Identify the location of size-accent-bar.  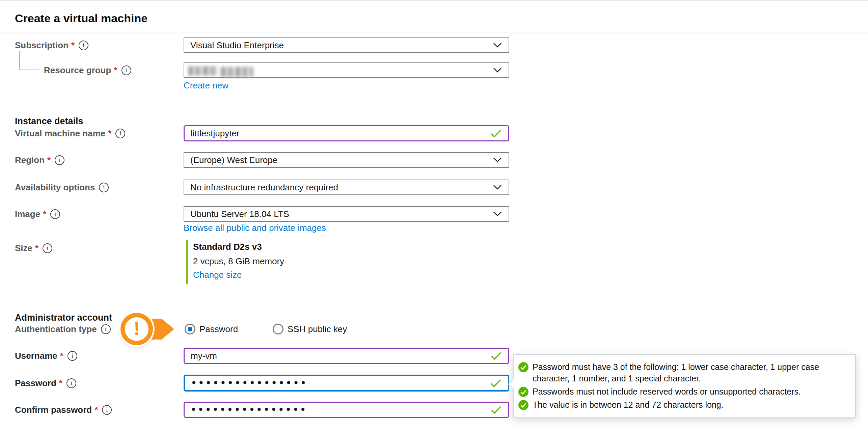
(187, 262).